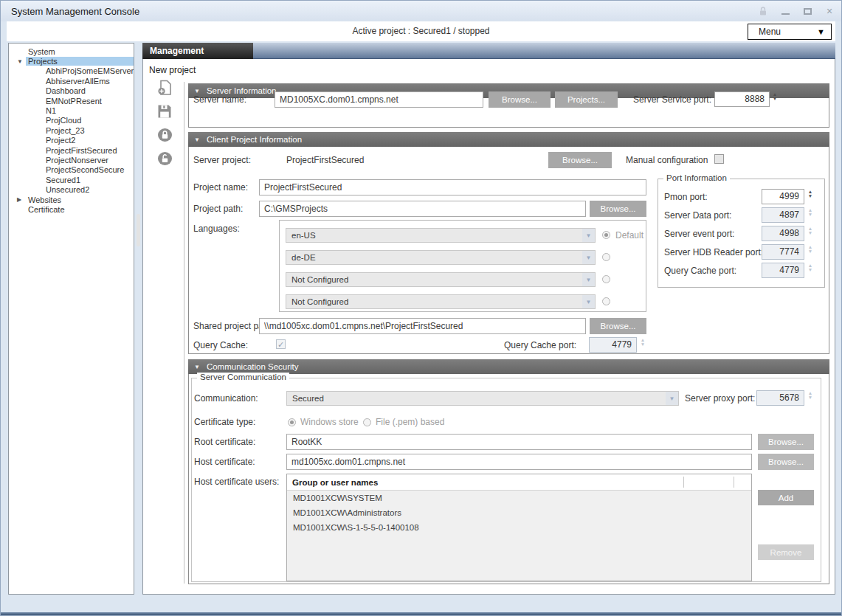 This screenshot has width=842, height=616. Describe the element at coordinates (810, 193) in the screenshot. I see `pmon-port-arrows: ▲▼` at that location.